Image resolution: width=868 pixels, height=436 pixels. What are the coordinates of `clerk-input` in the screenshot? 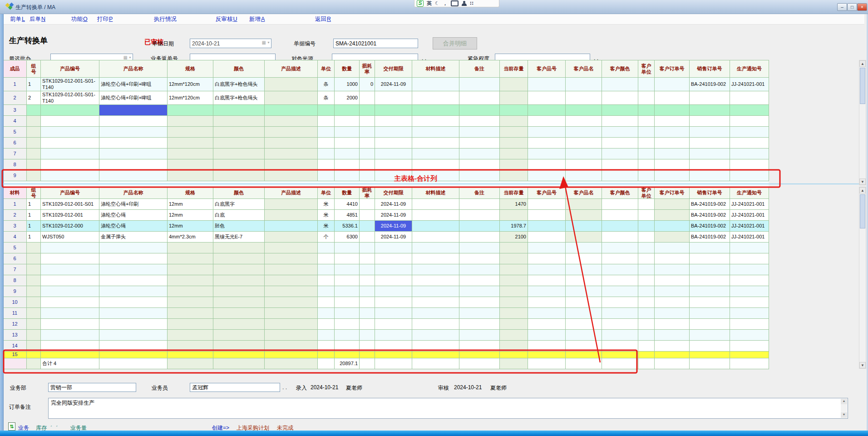 It's located at (235, 387).